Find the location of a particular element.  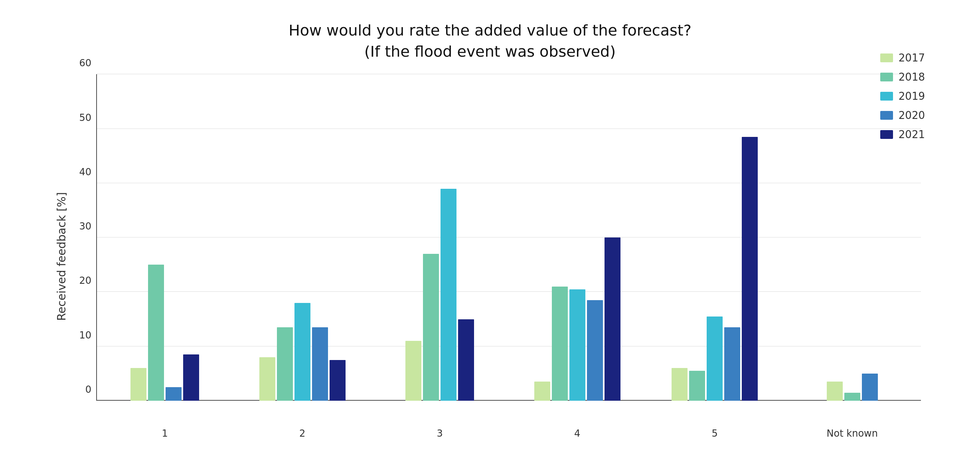

x-tick-4: 5 is located at coordinates (715, 433).